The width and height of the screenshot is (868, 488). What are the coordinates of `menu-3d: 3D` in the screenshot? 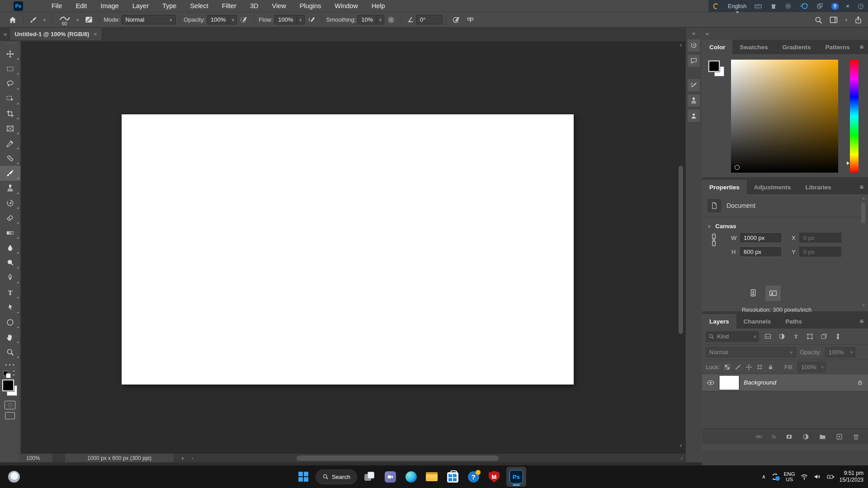 It's located at (254, 6).